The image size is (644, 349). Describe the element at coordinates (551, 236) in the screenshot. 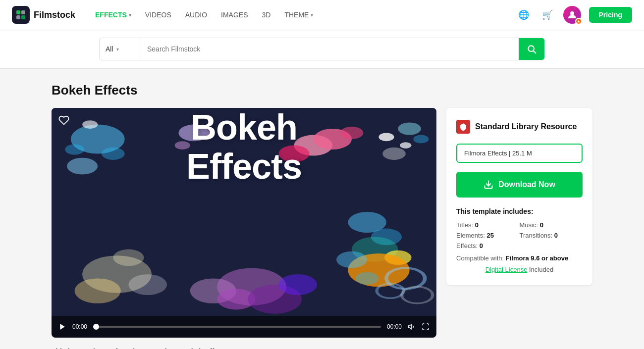

I see `transitions-label: Transitions: 0` at that location.